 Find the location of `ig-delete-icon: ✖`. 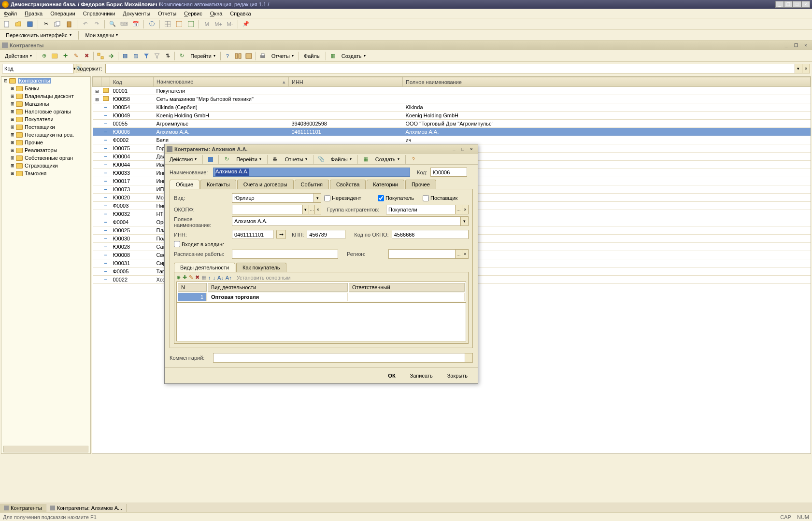

ig-delete-icon: ✖ is located at coordinates (197, 277).